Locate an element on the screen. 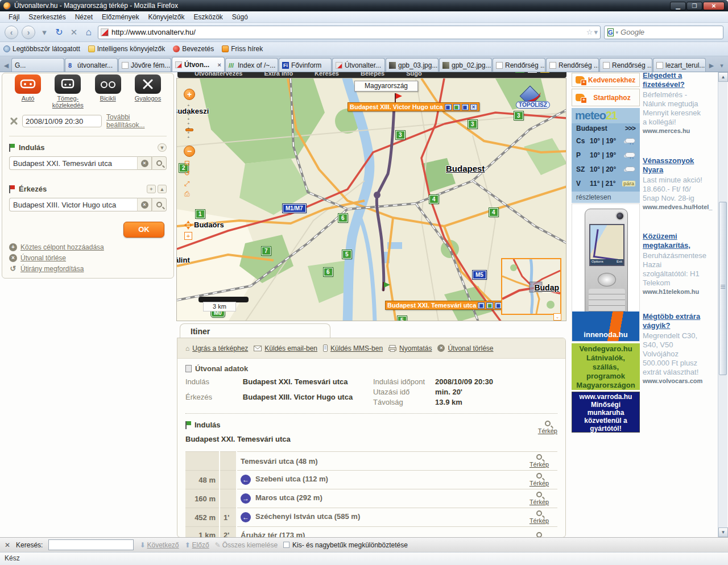  google-engine-icon: G is located at coordinates (611, 32).